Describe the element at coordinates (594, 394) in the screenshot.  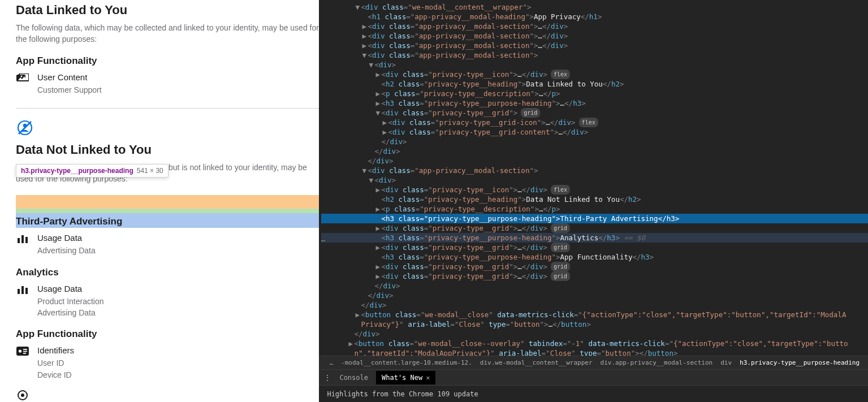
I see `drawer-body: Highlights from the Chrome 109 update` at that location.